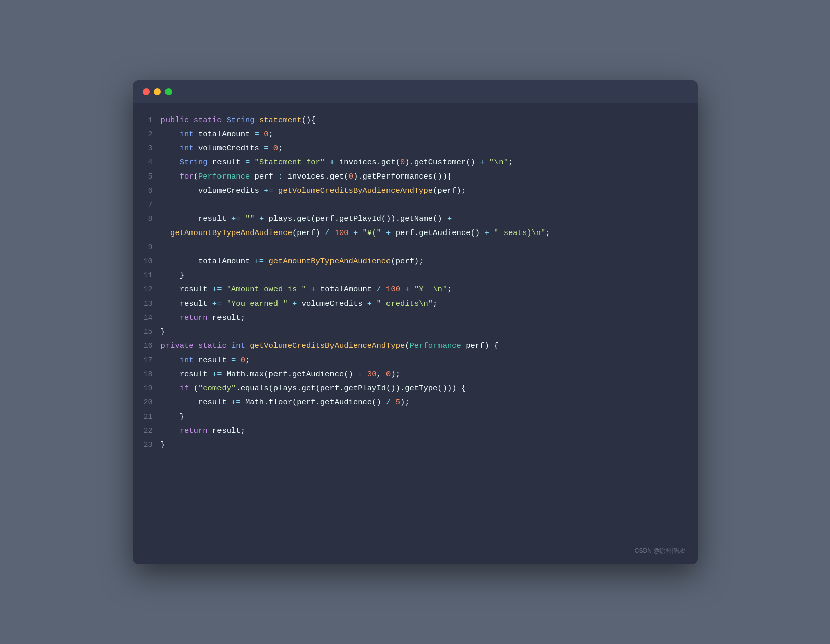  What do you see at coordinates (413, 375) in the screenshot?
I see `line-18: 18 result += Math.max(perf.getAudience()…` at bounding box center [413, 375].